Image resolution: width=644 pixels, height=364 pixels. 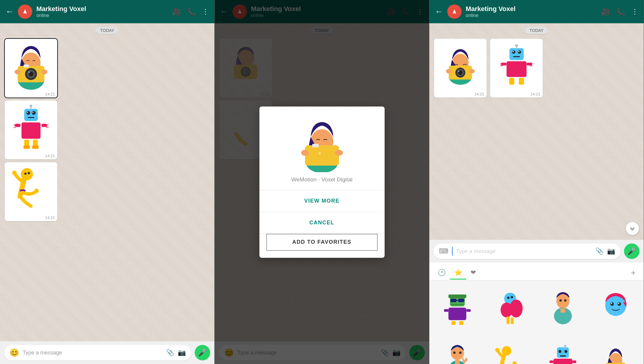 What do you see at coordinates (442, 273) in the screenshot?
I see `recent-tab: 🕐` at bounding box center [442, 273].